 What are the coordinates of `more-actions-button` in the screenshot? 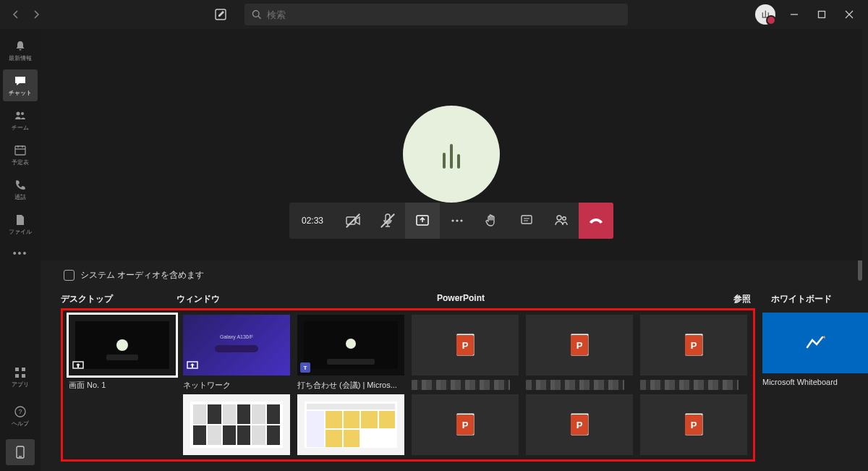 It's located at (457, 221).